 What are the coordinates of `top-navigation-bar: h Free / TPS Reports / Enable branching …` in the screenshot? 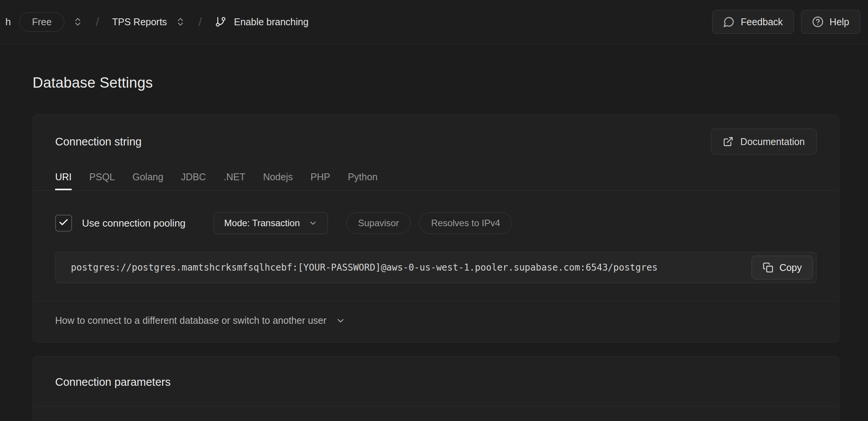 It's located at (434, 22).